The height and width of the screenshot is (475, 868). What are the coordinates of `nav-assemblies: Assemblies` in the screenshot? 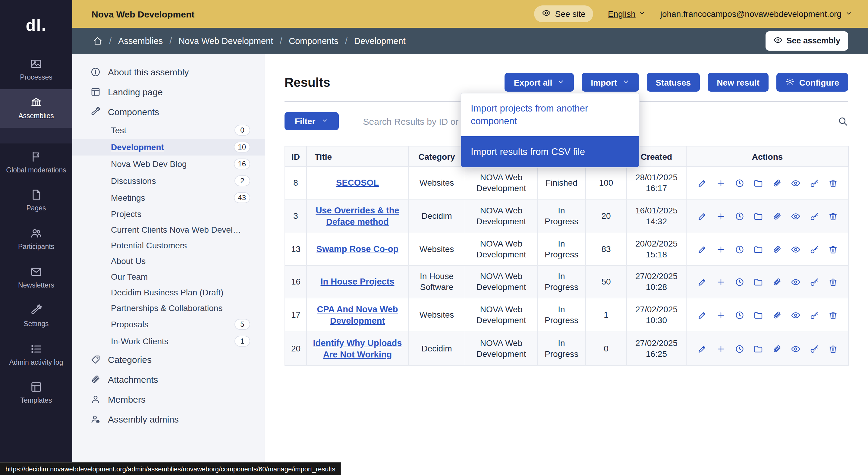 It's located at (36, 108).